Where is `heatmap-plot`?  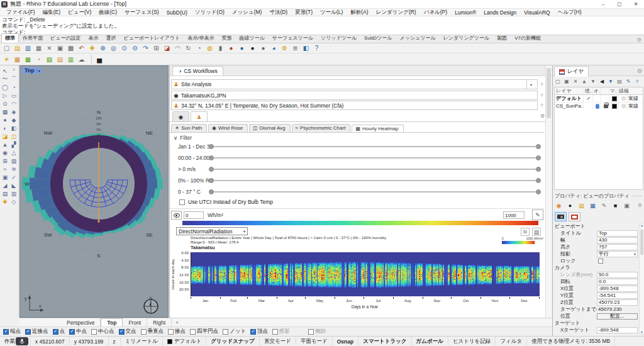 heatmap-plot is located at coordinates (365, 274).